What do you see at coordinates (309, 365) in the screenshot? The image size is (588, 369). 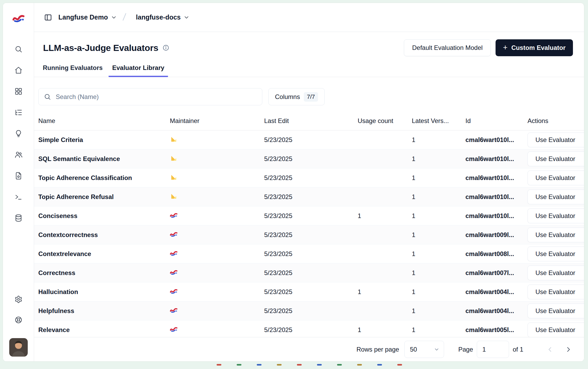 I see `background-page-artifacts` at bounding box center [309, 365].